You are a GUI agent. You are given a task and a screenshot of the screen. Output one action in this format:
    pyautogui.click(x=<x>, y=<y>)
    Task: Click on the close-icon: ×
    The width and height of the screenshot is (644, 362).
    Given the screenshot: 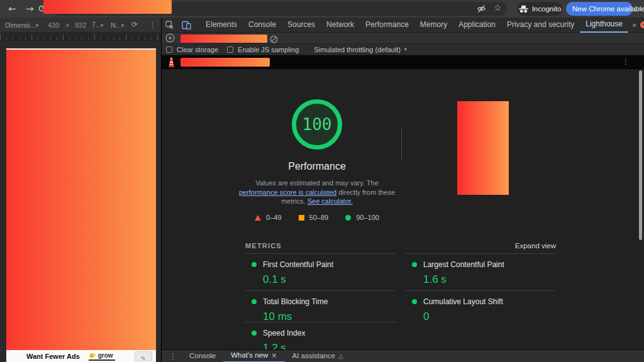 What is the action you would take?
    pyautogui.click(x=274, y=356)
    